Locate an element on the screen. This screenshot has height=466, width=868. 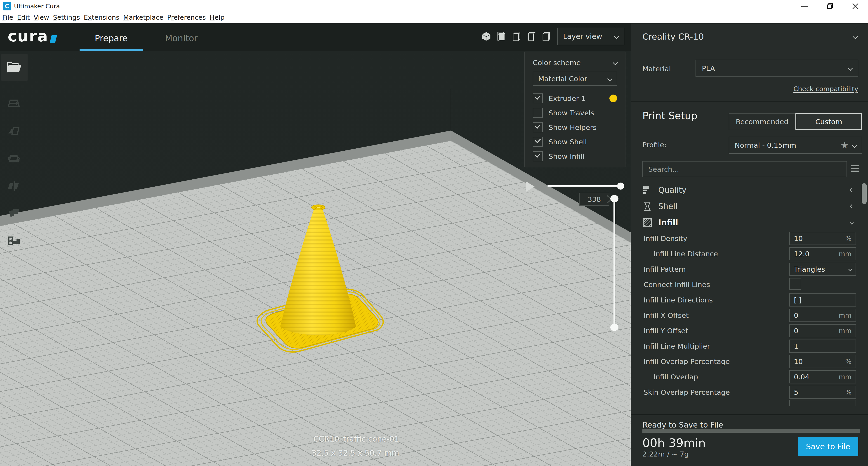
minimize-button is located at coordinates (805, 6).